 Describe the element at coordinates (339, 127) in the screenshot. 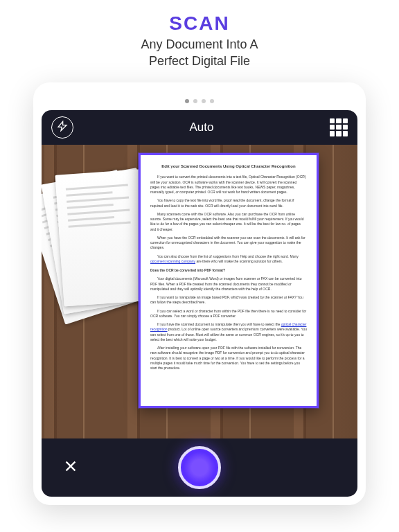

I see `grid-toggle-button` at that location.